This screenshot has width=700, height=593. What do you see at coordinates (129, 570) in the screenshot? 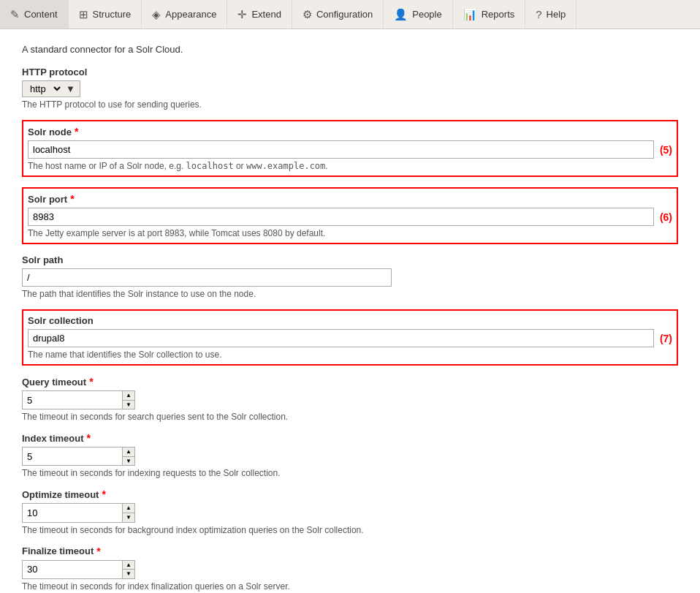
I see `finalize-timeout-spinner-buttons: ▲ ▼` at bounding box center [129, 570].